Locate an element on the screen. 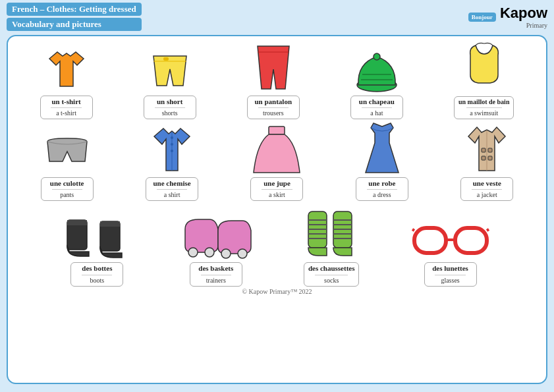  trainers-img is located at coordinates (216, 233).